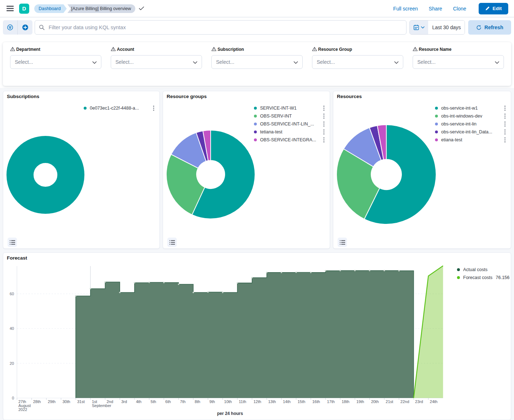 This screenshot has width=514, height=420. I want to click on breadcrumb-current-dashboard: [Azure Billing] Billing overview, so click(101, 9).